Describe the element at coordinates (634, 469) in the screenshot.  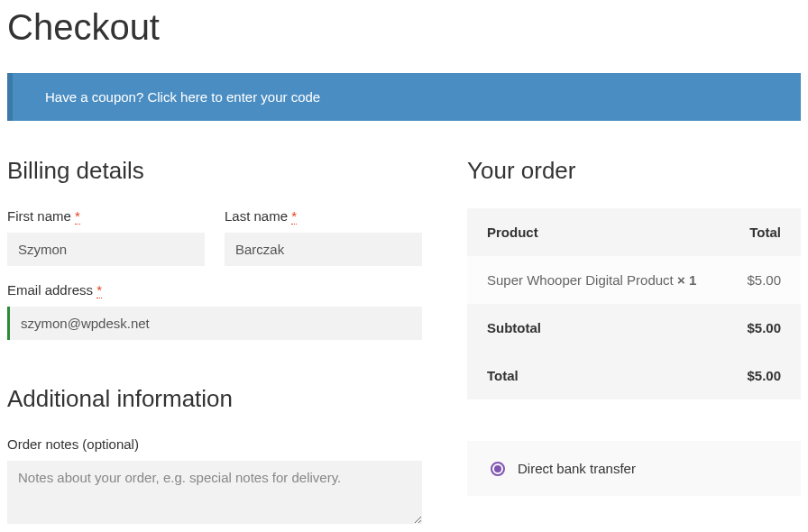
I see `payment-section: Direct bank transfer` at that location.